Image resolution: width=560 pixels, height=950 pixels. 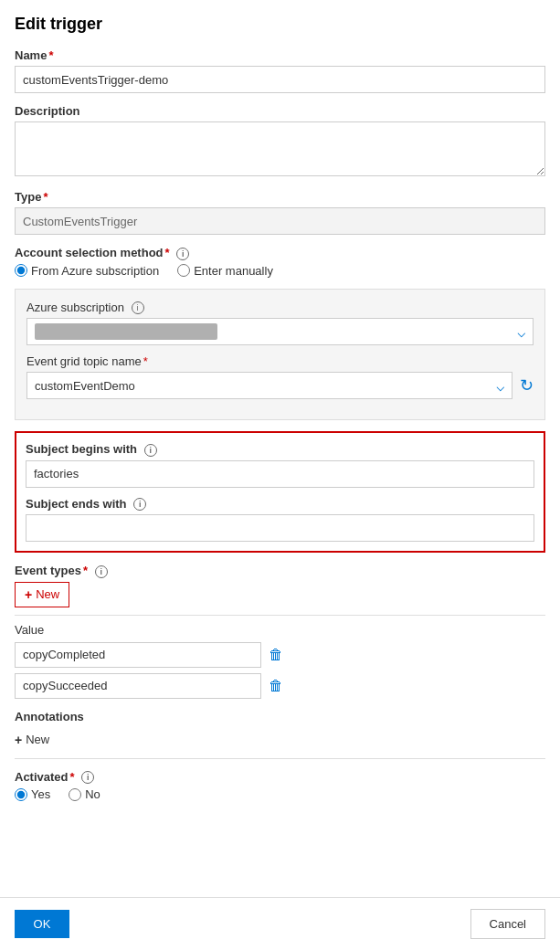 I want to click on event-grid-topic-label: Event grid topic name*, so click(x=280, y=362).